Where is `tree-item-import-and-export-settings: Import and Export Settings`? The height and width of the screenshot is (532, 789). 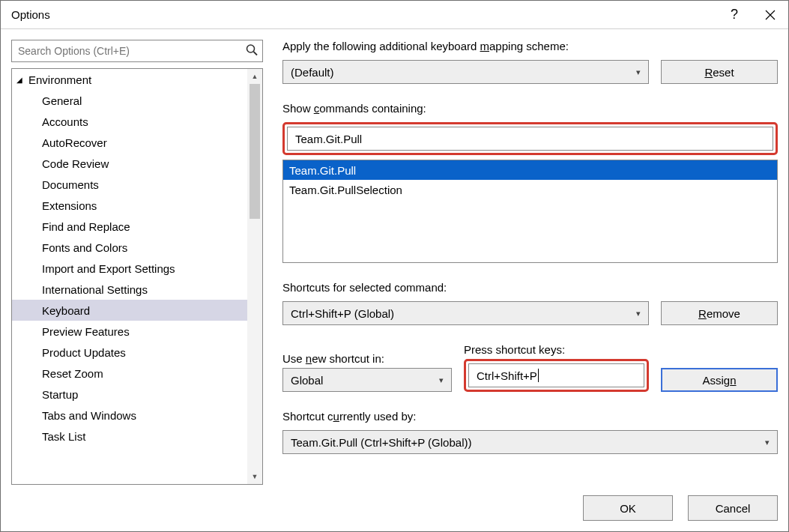
tree-item-import-and-export-settings: Import and Export Settings is located at coordinates (130, 268).